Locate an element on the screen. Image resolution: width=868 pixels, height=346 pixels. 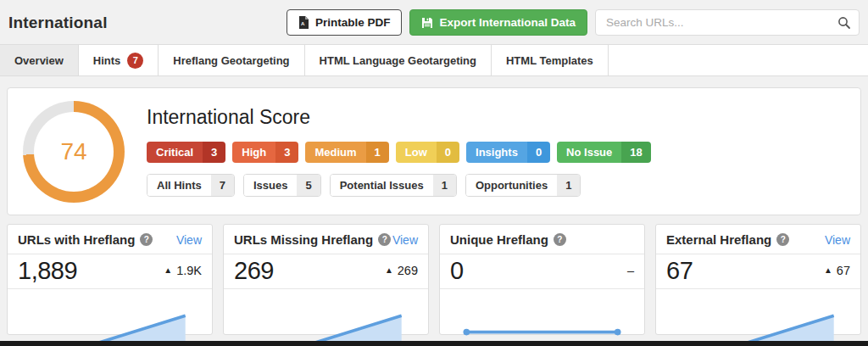
tab-hints: Hints 7 is located at coordinates (119, 60).